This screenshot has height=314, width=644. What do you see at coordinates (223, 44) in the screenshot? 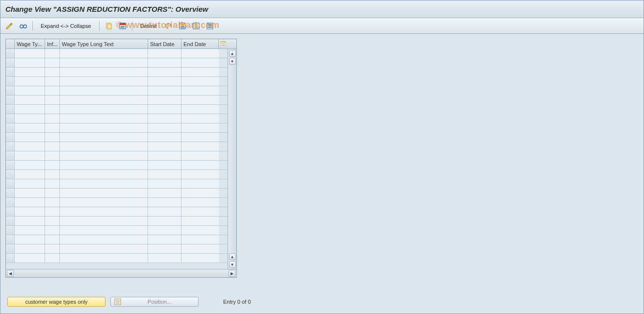
I see `column-configure-button` at bounding box center [223, 44].